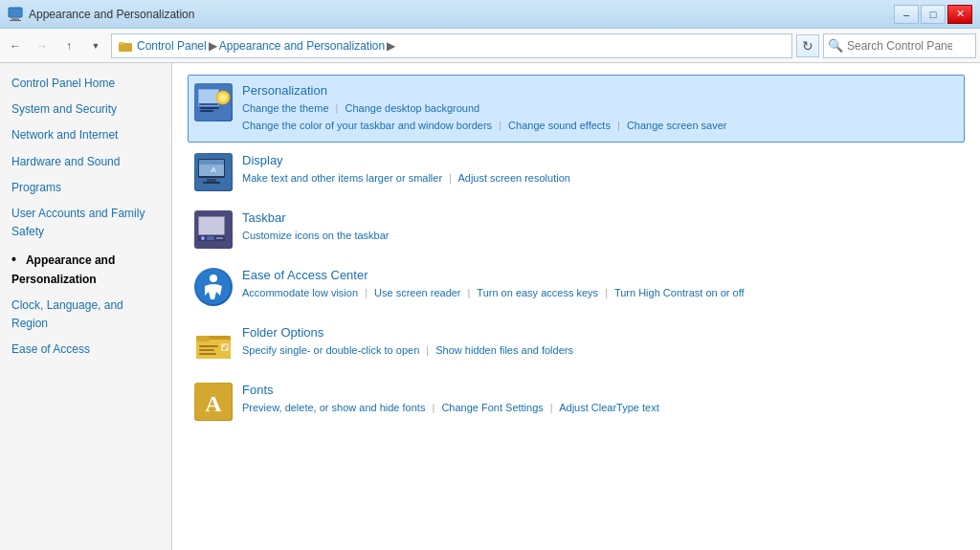  Describe the element at coordinates (86, 136) in the screenshot. I see `sidebar-item-network-internet: Network and Internet` at that location.